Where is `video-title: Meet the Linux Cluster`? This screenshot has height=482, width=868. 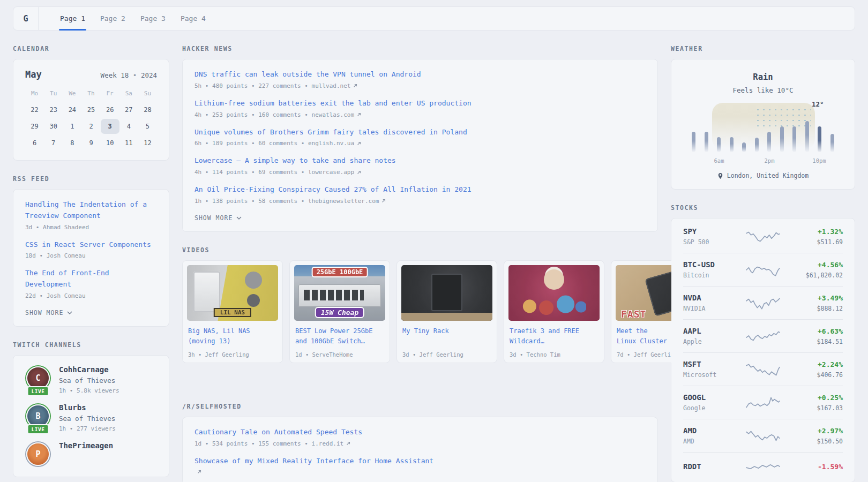 video-title: Meet the Linux Cluster is located at coordinates (644, 336).